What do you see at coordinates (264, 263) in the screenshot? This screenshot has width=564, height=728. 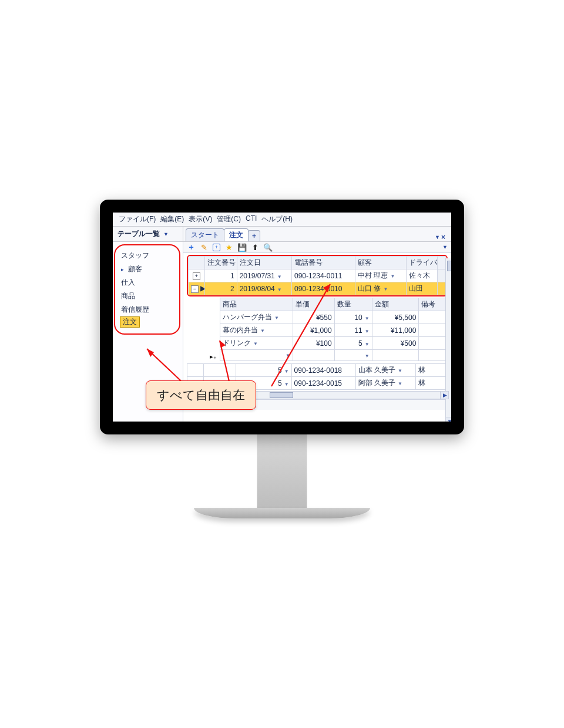 I see `orders-header-date: 注文日` at bounding box center [264, 263].